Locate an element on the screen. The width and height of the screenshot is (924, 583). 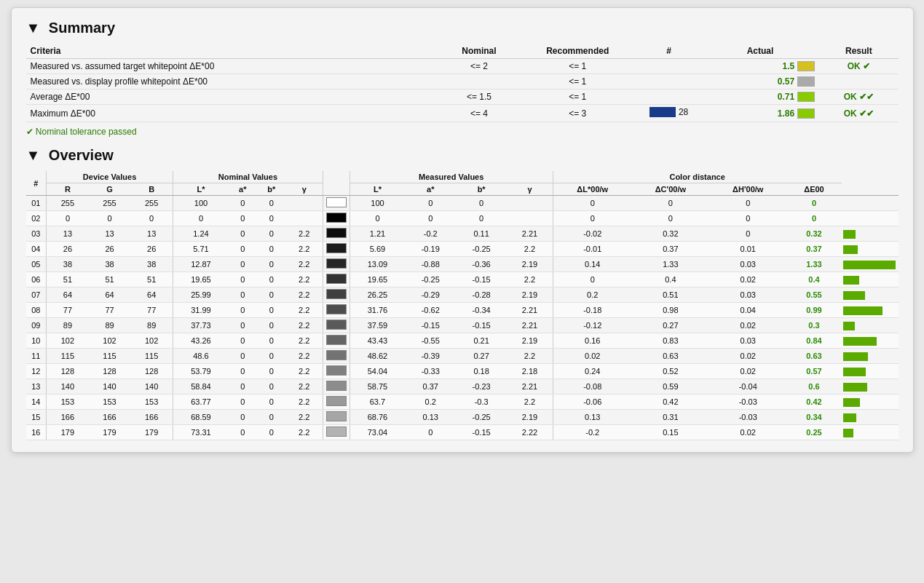
cell-g: 0 is located at coordinates (109, 218).